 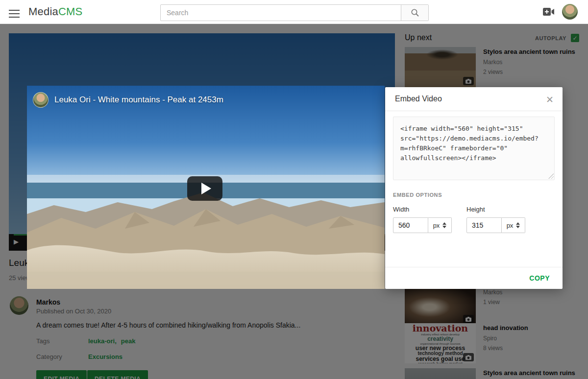 What do you see at coordinates (496, 210) in the screenshot?
I see `height-label: Height` at bounding box center [496, 210].